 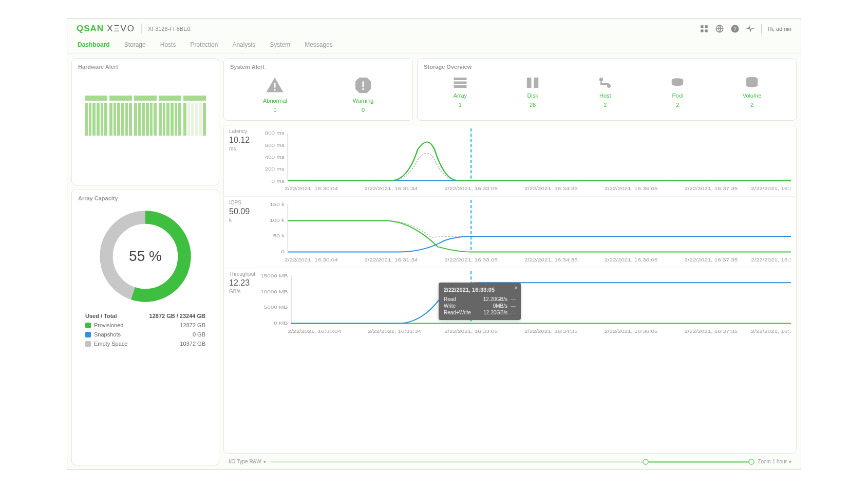 What do you see at coordinates (107, 334) in the screenshot?
I see `capacity-snapshots-label: Snapshots` at bounding box center [107, 334].